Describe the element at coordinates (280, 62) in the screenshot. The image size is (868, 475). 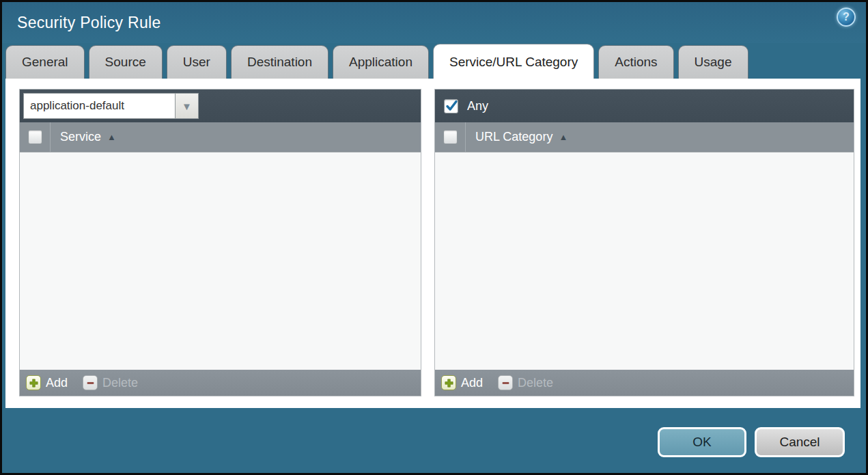
I see `tab-destination: Destination` at that location.